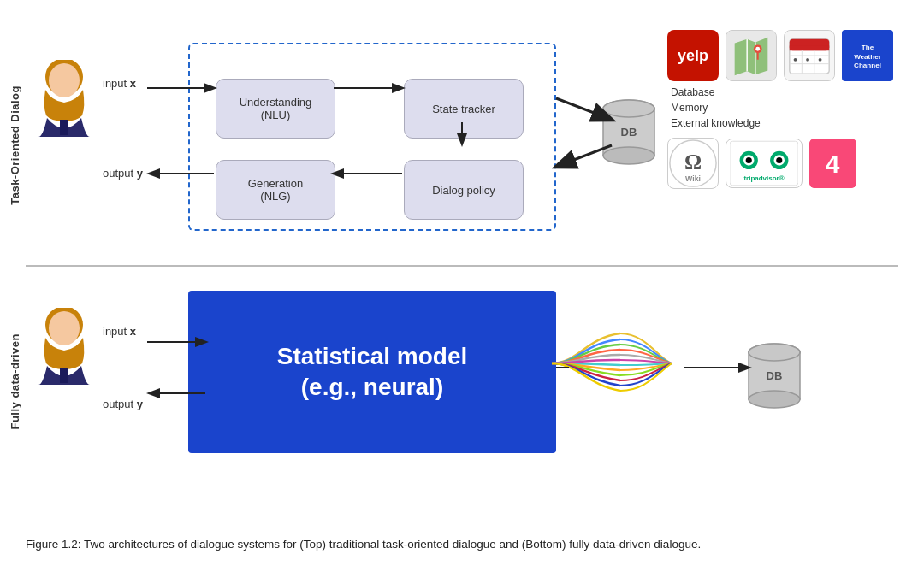  I want to click on avatar-bottom, so click(64, 346).